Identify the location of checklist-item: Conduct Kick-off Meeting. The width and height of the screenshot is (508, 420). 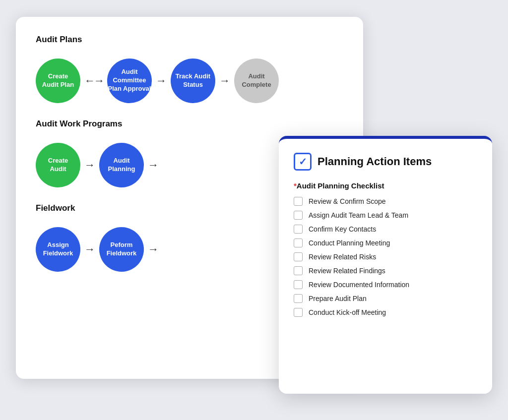
(385, 312).